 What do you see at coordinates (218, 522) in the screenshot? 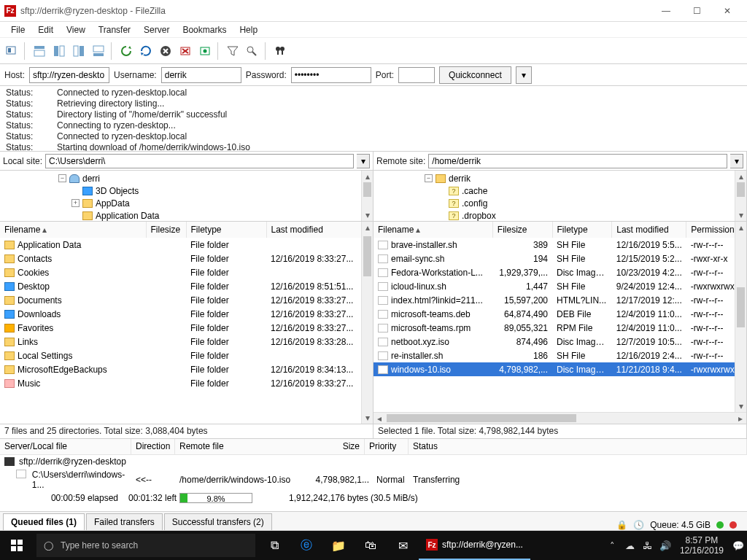
I see `tab-successful-transfers: Successful transfers (2)` at bounding box center [218, 522].